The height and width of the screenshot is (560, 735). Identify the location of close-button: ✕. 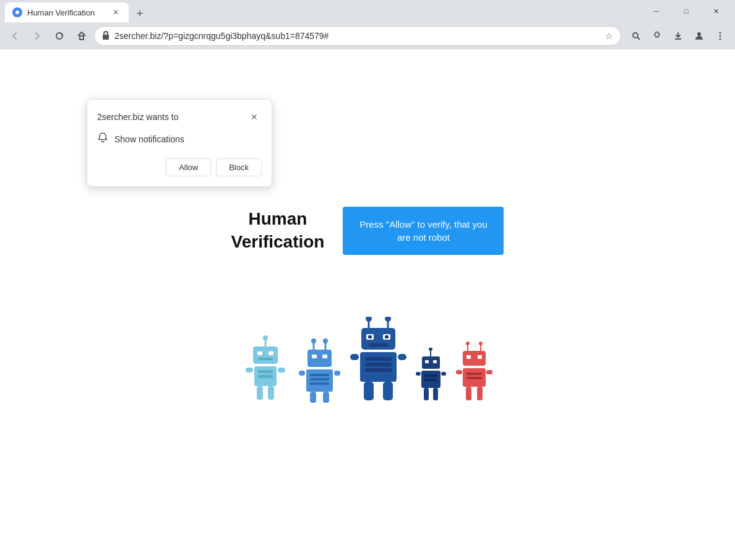
(716, 11).